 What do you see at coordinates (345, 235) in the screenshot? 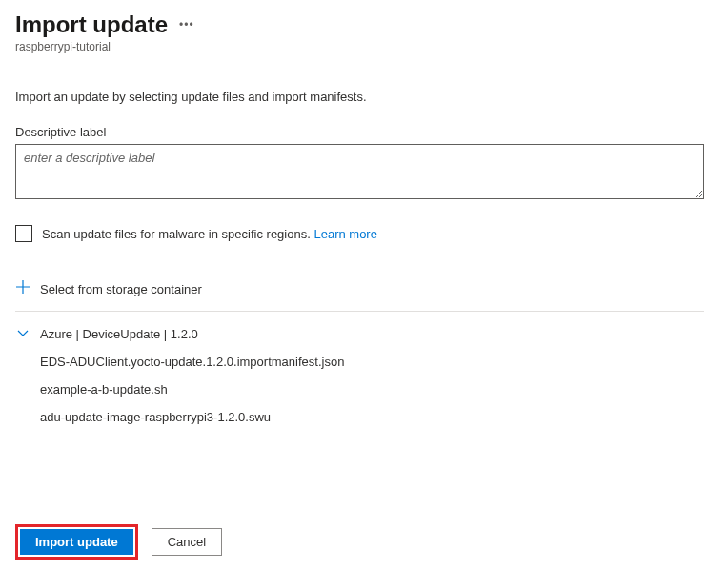
I see `learn-more-link: Learn more` at bounding box center [345, 235].